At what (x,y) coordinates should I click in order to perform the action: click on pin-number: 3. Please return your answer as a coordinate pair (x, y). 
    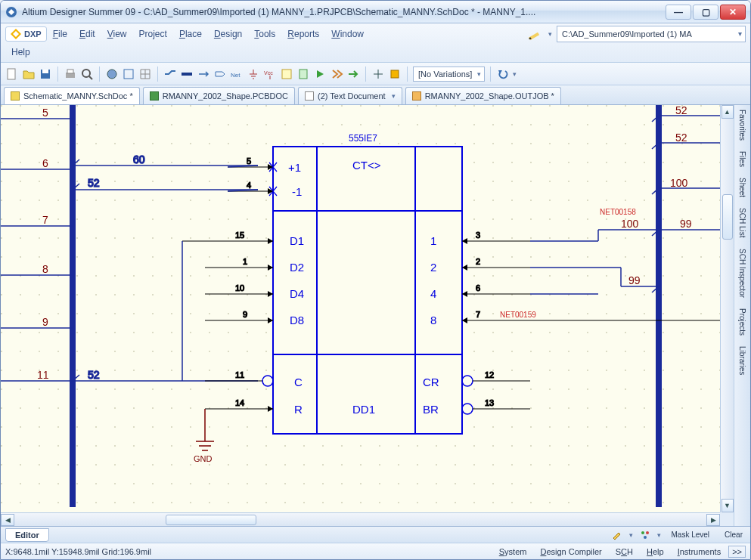
    Looking at the image, I should click on (478, 235).